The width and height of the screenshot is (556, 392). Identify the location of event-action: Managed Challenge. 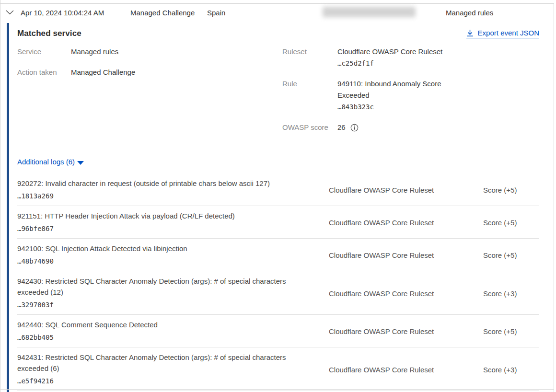
(162, 12).